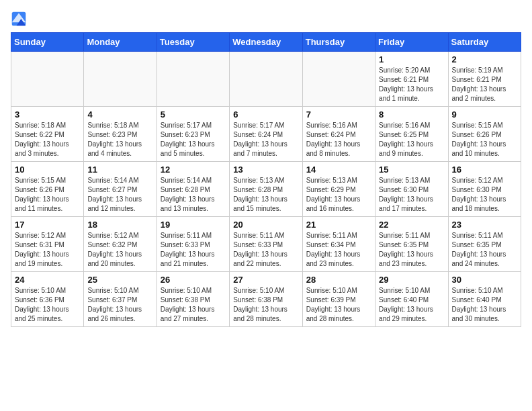  Describe the element at coordinates (19, 19) in the screenshot. I see `logo-icon` at that location.